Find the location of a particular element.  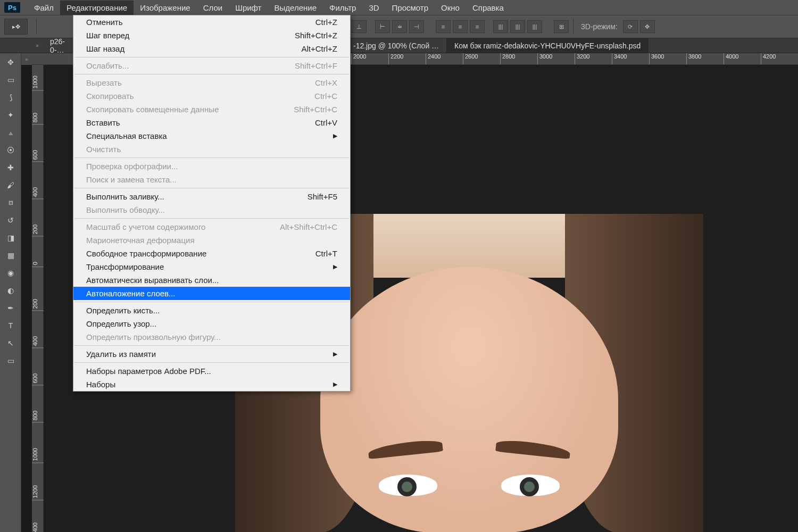

distribute-right-icon: ||| is located at coordinates (535, 27).